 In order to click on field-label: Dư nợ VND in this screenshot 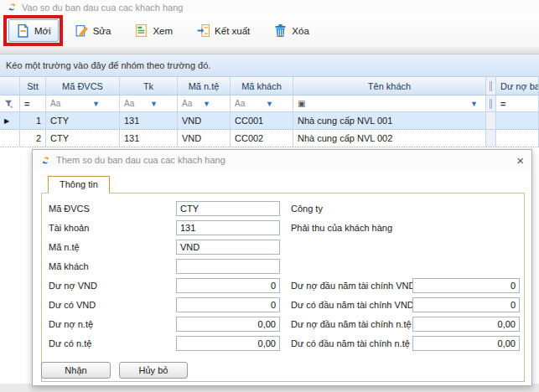, I will do `click(73, 286)`.